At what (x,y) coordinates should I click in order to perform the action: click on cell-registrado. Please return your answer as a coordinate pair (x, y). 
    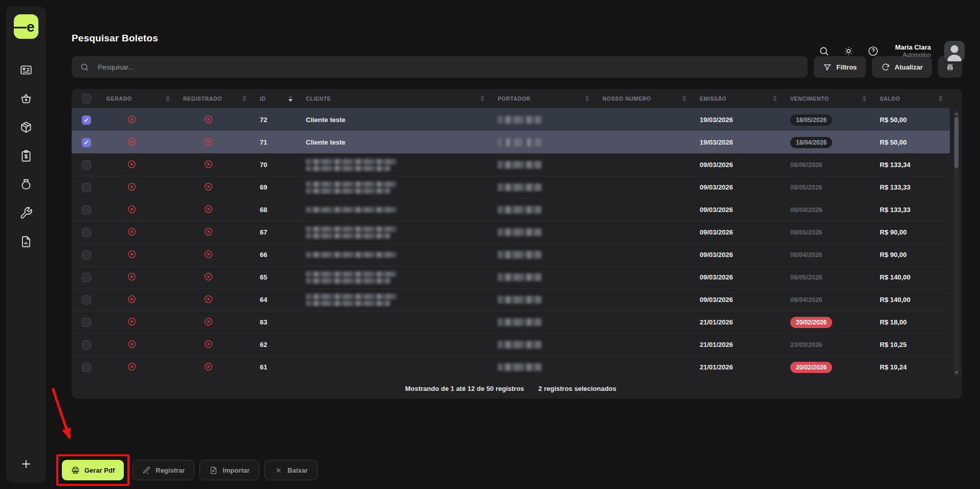
    Looking at the image, I should click on (215, 277).